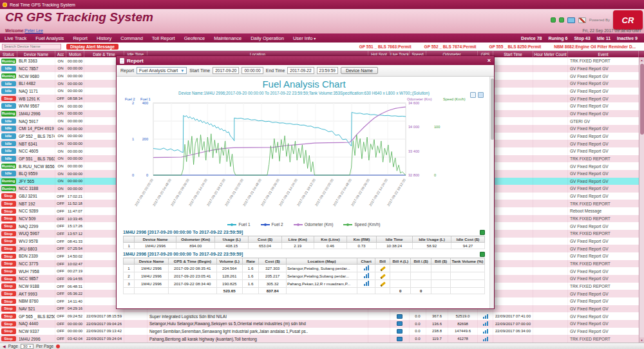 The image size is (644, 349). I want to click on menu-item-geofence: Geofence, so click(194, 38).